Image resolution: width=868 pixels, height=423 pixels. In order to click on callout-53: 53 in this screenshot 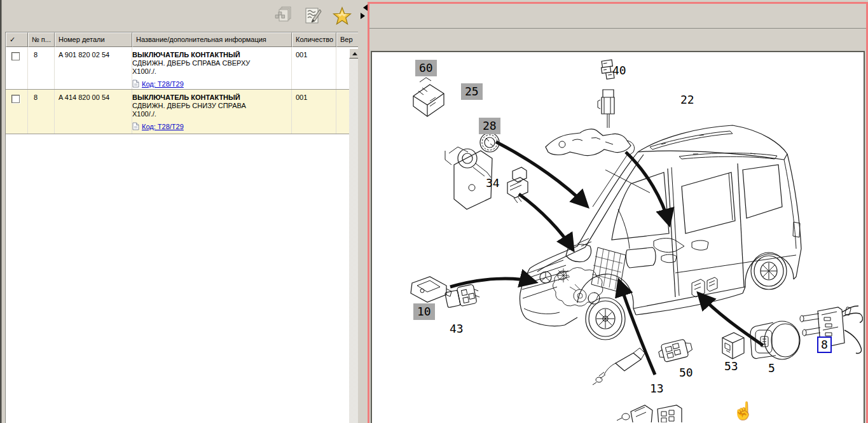, I will do `click(731, 366)`.